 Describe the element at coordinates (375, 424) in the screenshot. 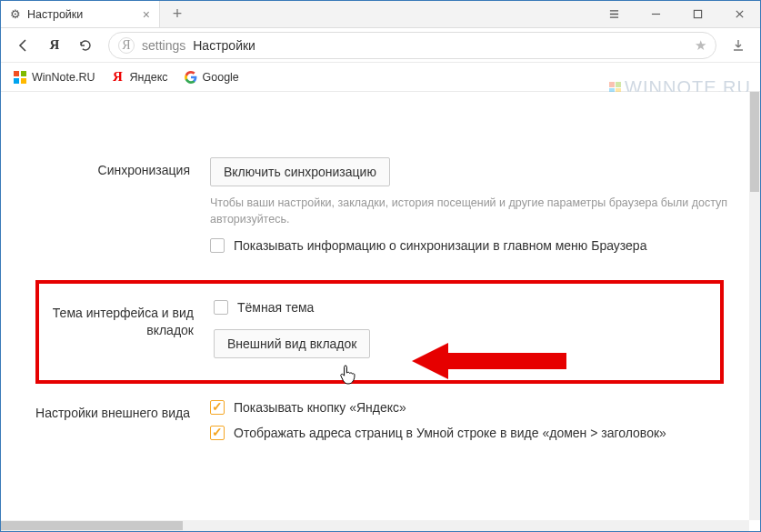

I see `section-appearance: Настройки внешнего вида Показывать кнопк…` at that location.